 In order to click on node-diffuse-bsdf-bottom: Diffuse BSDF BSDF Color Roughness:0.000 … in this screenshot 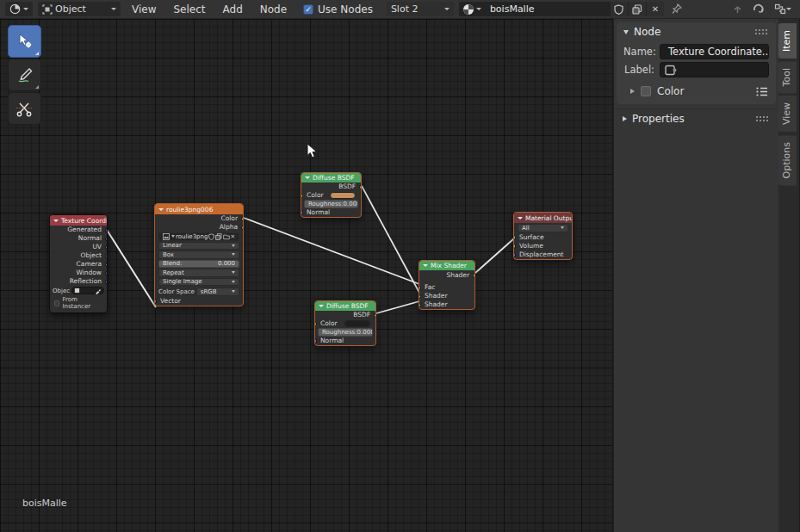, I will do `click(345, 324)`.